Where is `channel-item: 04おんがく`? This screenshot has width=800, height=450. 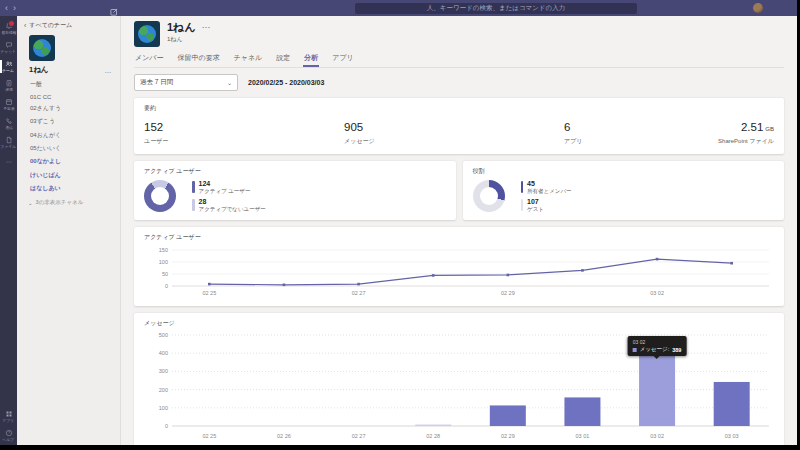 channel-item: 04おんがく is located at coordinates (68, 136).